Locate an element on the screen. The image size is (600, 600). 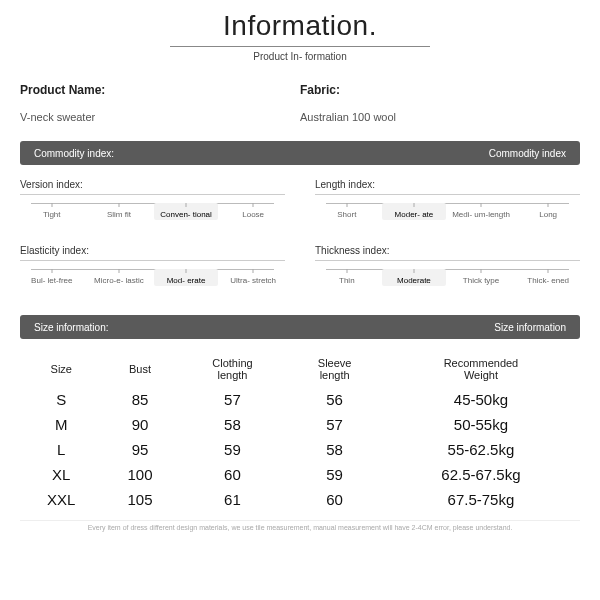
scale-option: Bul- let-free is located at coordinates (52, 278).